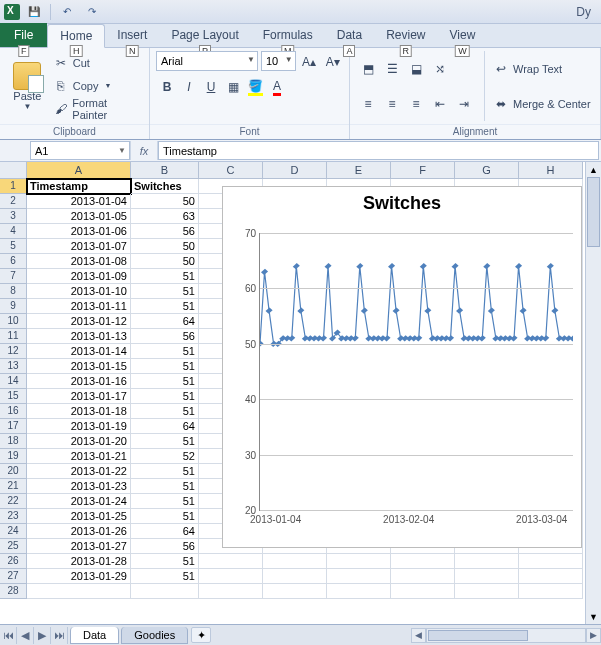  I want to click on cell: 2013-01-17, so click(79, 396).